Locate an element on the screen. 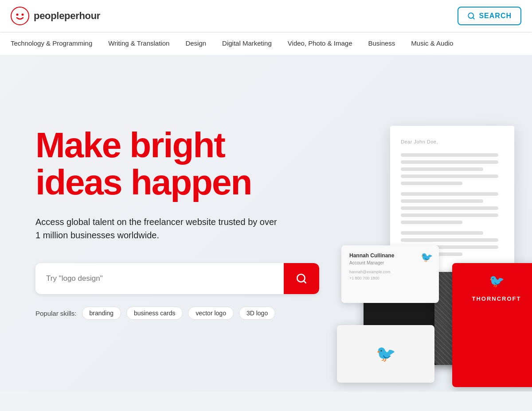 The image size is (532, 411). search-icon is located at coordinates (471, 16).